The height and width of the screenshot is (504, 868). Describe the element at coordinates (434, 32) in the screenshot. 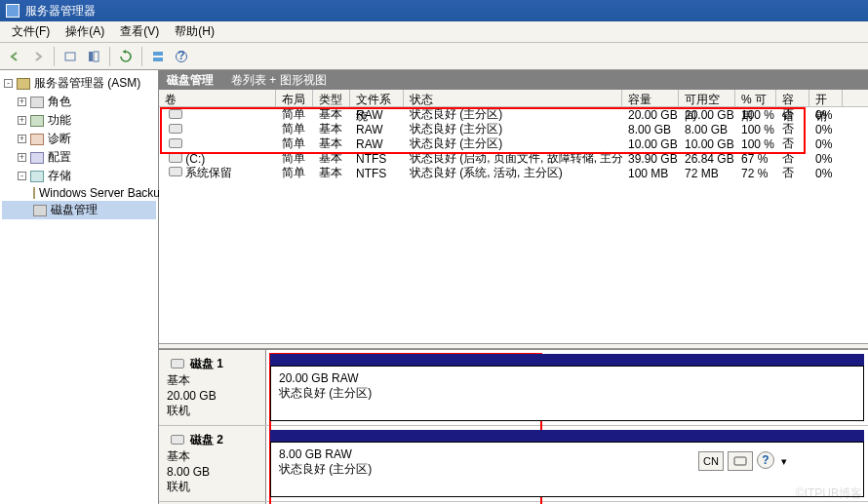

I see `menu-bar: 文件(F) 操作(A) 查看(V) 帮助(H)` at that location.